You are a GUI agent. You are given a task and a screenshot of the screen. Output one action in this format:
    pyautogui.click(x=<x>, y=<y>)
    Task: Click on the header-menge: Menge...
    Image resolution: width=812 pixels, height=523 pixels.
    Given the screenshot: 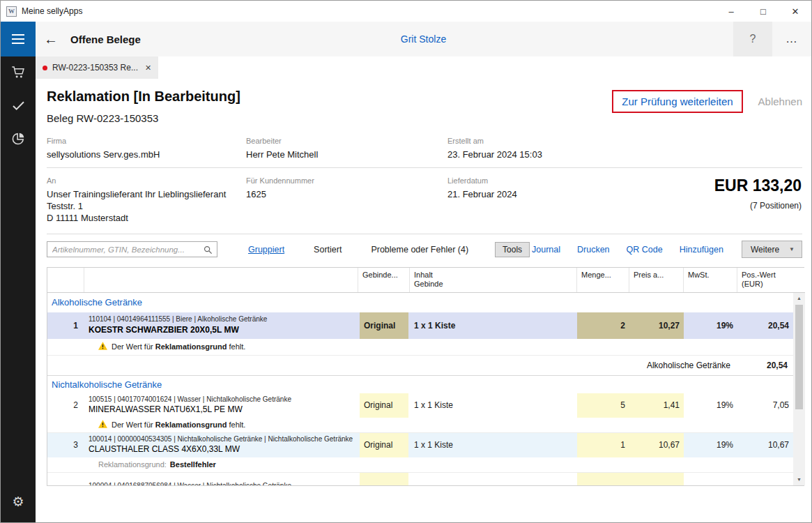 What is the action you would take?
    pyautogui.click(x=604, y=280)
    